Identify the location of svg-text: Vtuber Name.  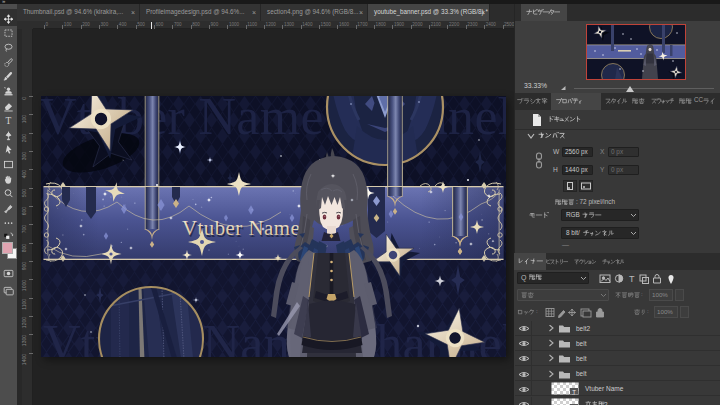
(241, 228).